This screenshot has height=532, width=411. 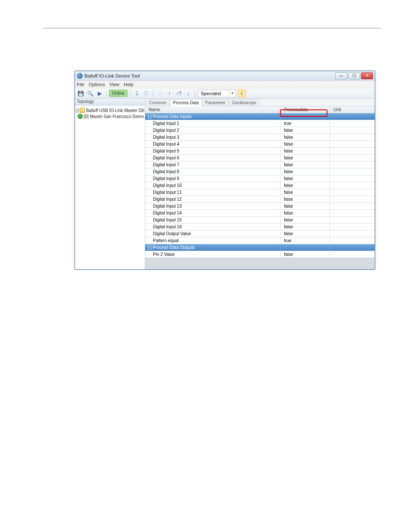 What do you see at coordinates (90, 93) in the screenshot?
I see `search-icon: 🔍` at bounding box center [90, 93].